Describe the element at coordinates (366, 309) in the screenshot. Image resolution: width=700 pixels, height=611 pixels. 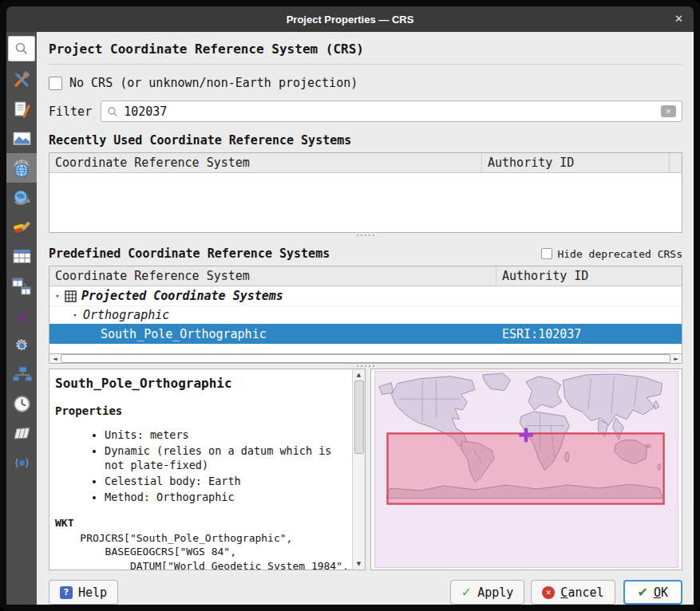
I see `predefined-crs-table: Coordinate Reference System Authority ID…` at that location.